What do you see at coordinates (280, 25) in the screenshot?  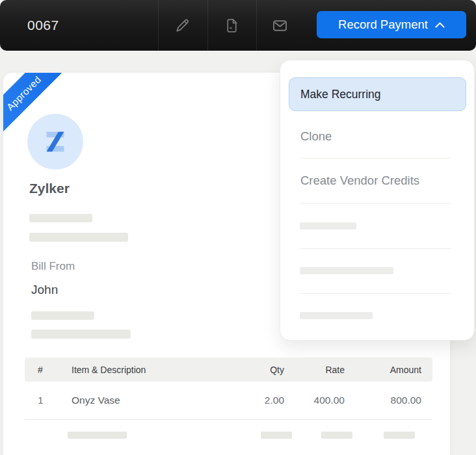 I see `mail-button` at bounding box center [280, 25].